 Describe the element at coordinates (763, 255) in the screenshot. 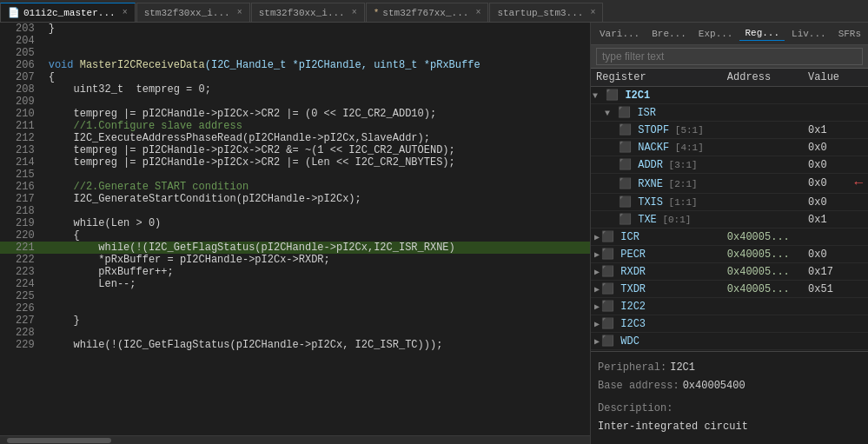

I see `reg-cell-address: 0x40005...` at that location.